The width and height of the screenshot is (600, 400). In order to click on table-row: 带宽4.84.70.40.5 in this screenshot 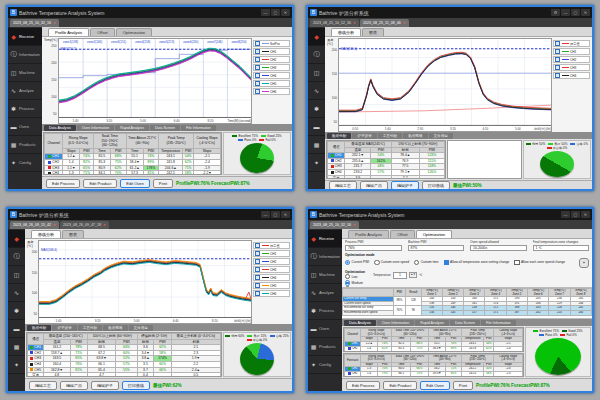, I will do `click(124, 375)`.